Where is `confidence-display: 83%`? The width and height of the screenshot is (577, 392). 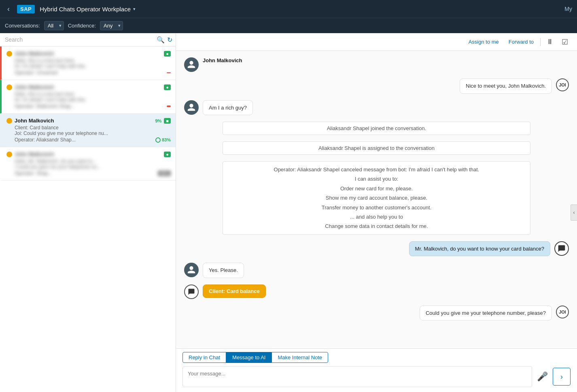
confidence-display: 83% is located at coordinates (163, 140).